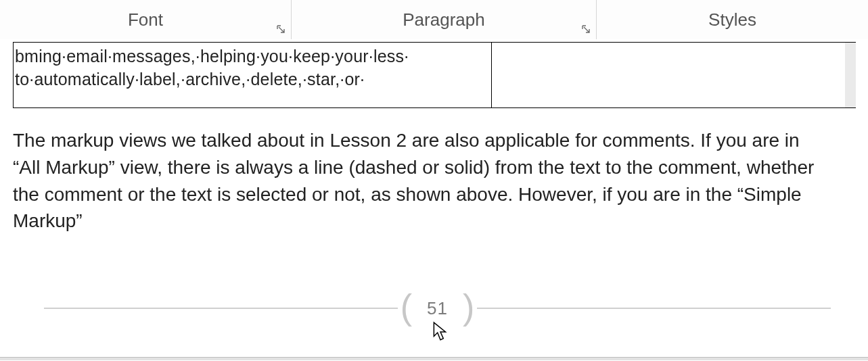  What do you see at coordinates (434, 20) in the screenshot?
I see `ribbon-group-labels: Font Paragraph Styles` at bounding box center [434, 20].